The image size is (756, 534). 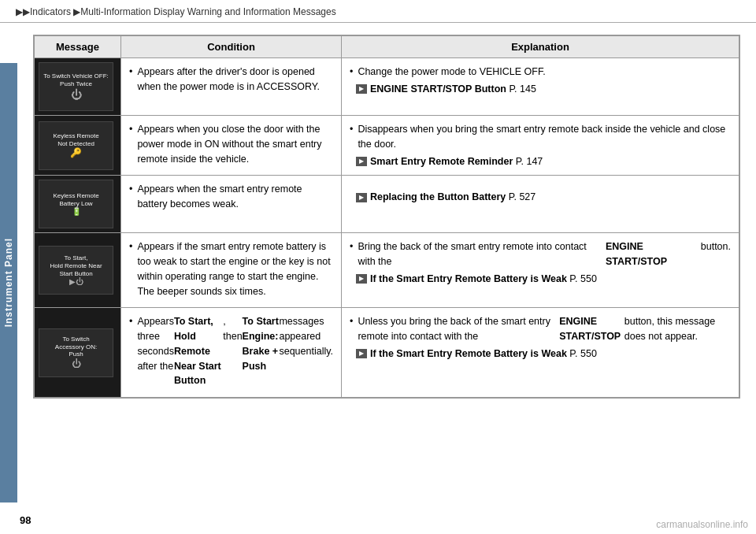 What do you see at coordinates (78, 353) in the screenshot?
I see `message-image-5: To SwitchAccessory ON:Push ⏻` at bounding box center [78, 353].